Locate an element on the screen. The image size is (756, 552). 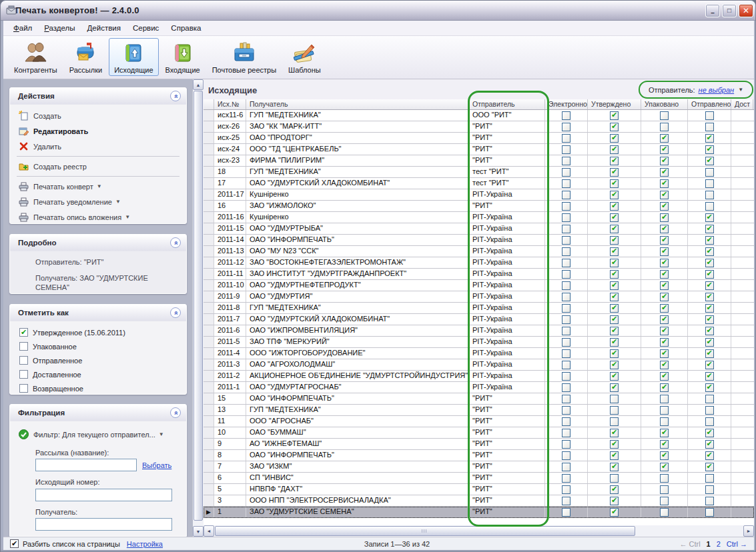
toolbar-outgoing: Исходящие is located at coordinates (133, 57).